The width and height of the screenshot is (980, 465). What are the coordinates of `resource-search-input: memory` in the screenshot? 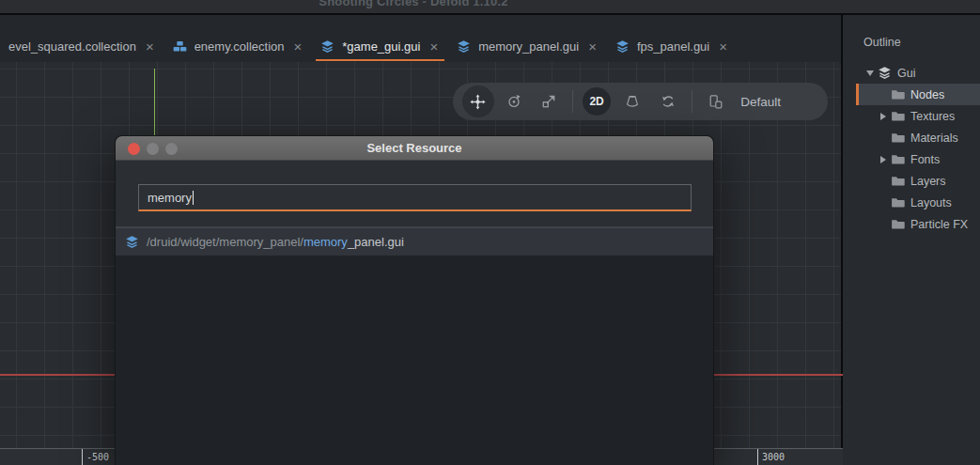 It's located at (415, 197).